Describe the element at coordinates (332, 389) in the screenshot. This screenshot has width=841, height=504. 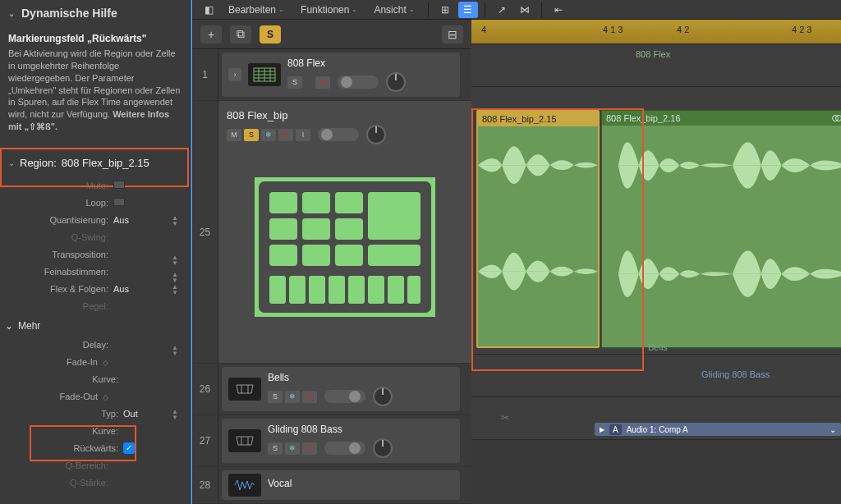
I see `track-row: 26 Bells S ❄ R` at that location.